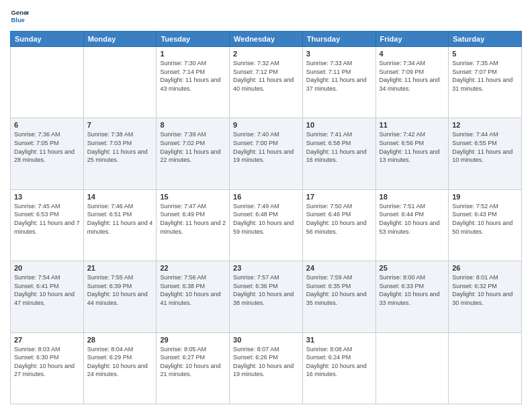  Describe the element at coordinates (47, 290) in the screenshot. I see `day-detail: Sunrise: 7:54 AMSunset: 6:41 PMDaylight:…` at that location.